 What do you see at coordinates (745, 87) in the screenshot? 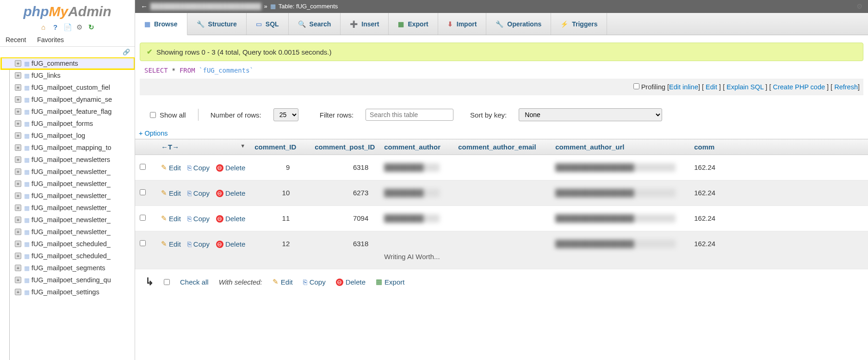
I see `explain-sql-link: Explain SQL` at bounding box center [745, 87].